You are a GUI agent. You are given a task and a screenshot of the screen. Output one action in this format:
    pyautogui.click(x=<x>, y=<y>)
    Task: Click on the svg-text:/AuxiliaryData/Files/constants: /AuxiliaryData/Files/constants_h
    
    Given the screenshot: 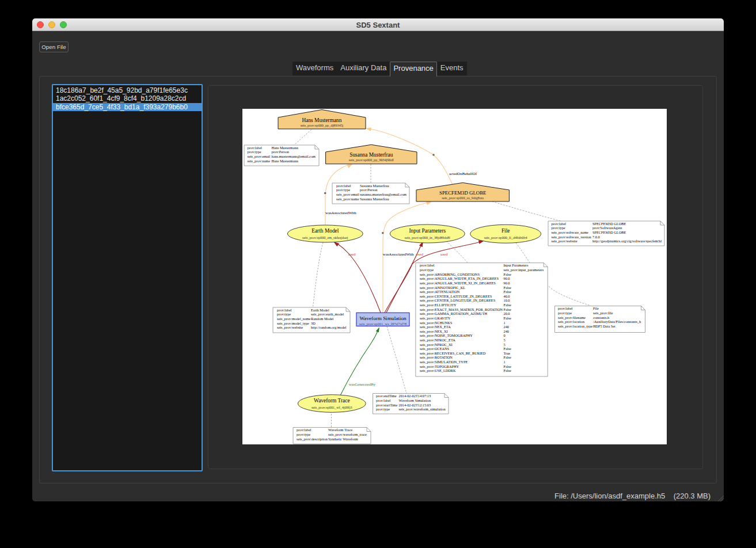 What is the action you would take?
    pyautogui.click(x=617, y=321)
    